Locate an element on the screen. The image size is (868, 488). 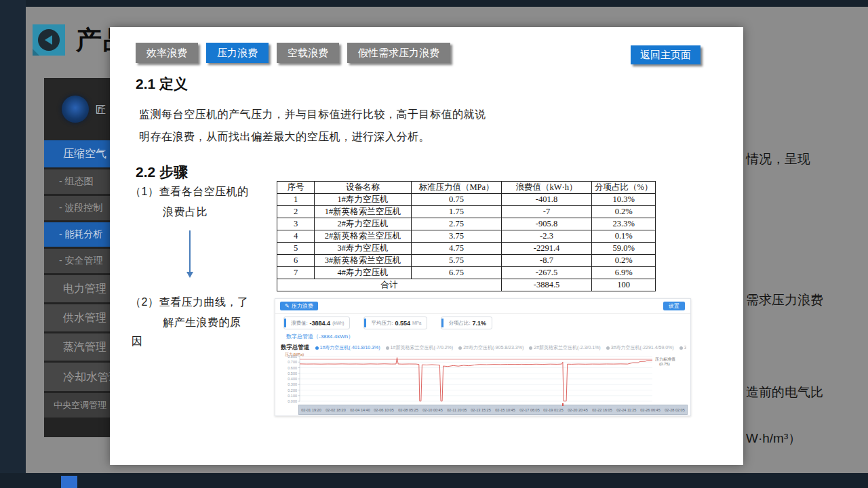
legend-item-3: 2#新英格索兰空压机(-2.3/0.1%) is located at coordinates (564, 348).